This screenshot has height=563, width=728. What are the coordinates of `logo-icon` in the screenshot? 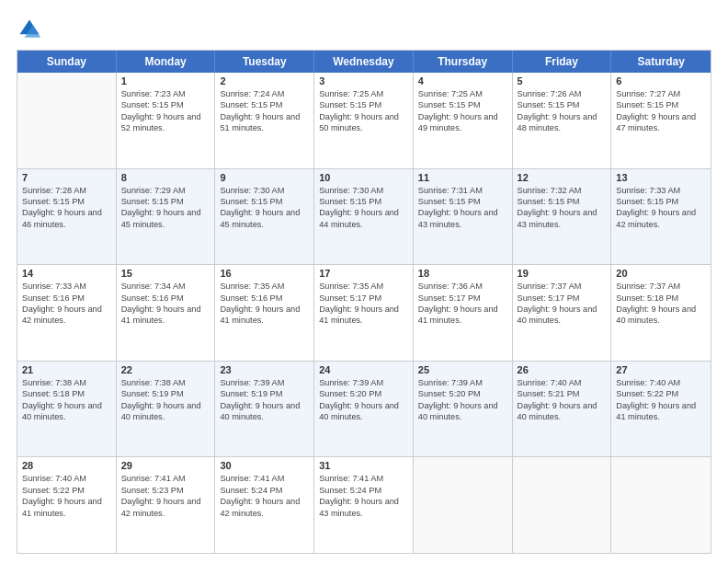 It's located at (29, 29).